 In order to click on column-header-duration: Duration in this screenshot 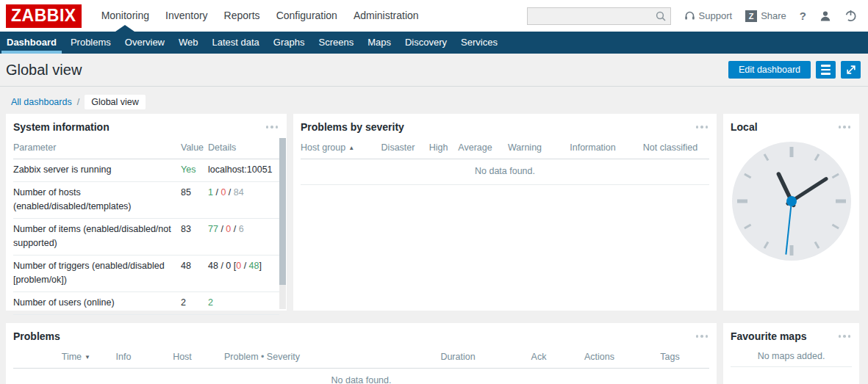, I will do `click(458, 358)`.